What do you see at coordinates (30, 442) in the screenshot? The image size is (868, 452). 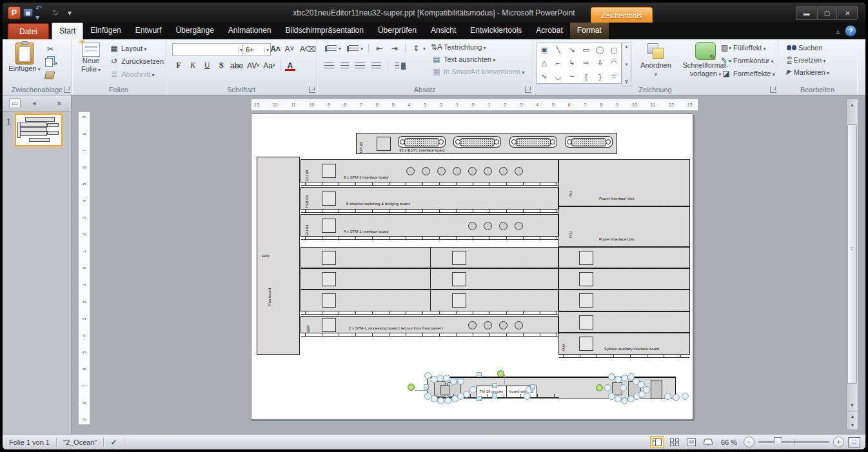 I see `slide-indicator: Folie 1 von 1` at bounding box center [30, 442].